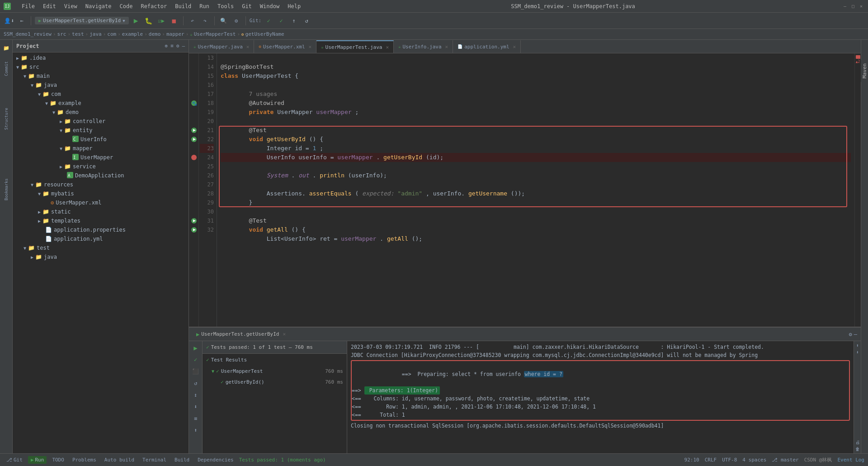  I want to click on tree-item-service: ▶ 📁 service, so click(100, 166).